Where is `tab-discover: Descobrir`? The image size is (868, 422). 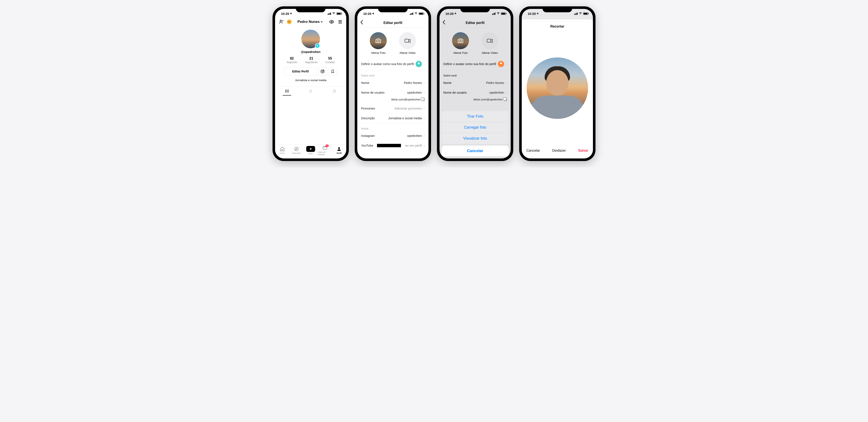
tab-discover: Descobrir is located at coordinates (297, 150).